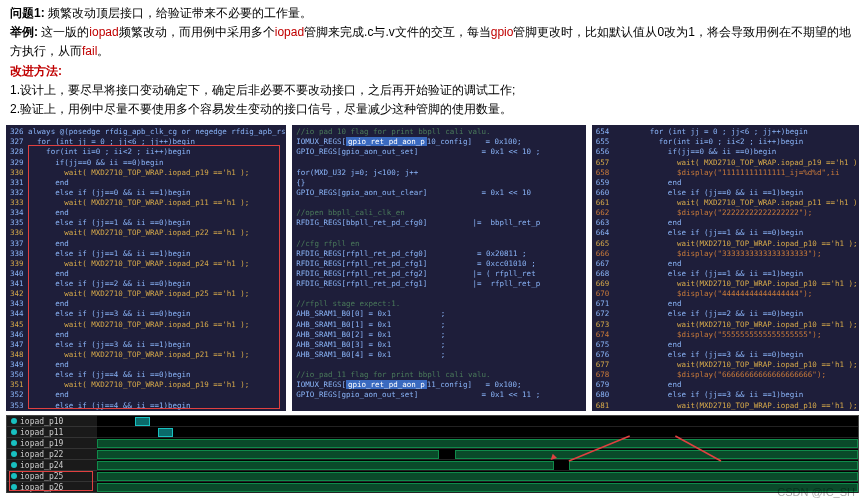 The width and height of the screenshot is (865, 500). What do you see at coordinates (52, 444) in the screenshot?
I see `wave-sig-row: iopad_p19` at bounding box center [52, 444].